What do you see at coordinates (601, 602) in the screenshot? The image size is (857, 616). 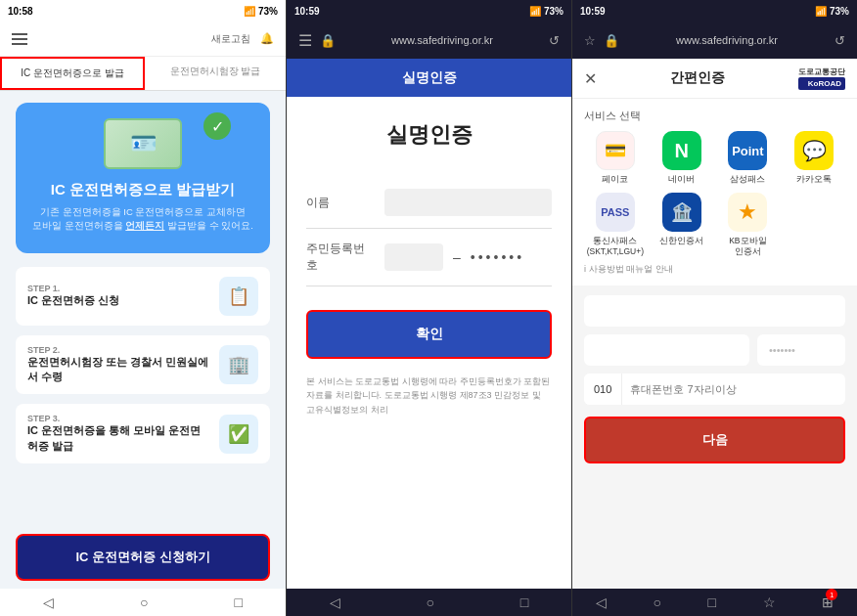 I see `nav-back-3: ◁` at bounding box center [601, 602].